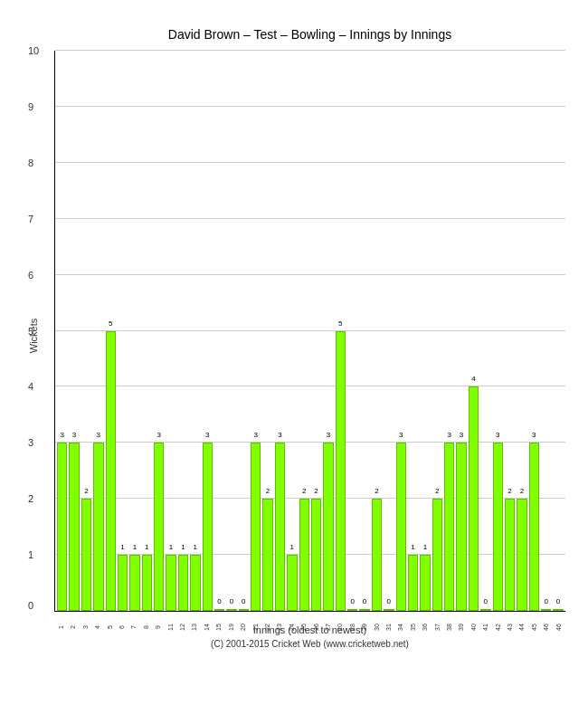 The width and height of the screenshot is (588, 724). Describe the element at coordinates (449, 627) in the screenshot. I see `x-axis-label: 38` at that location.